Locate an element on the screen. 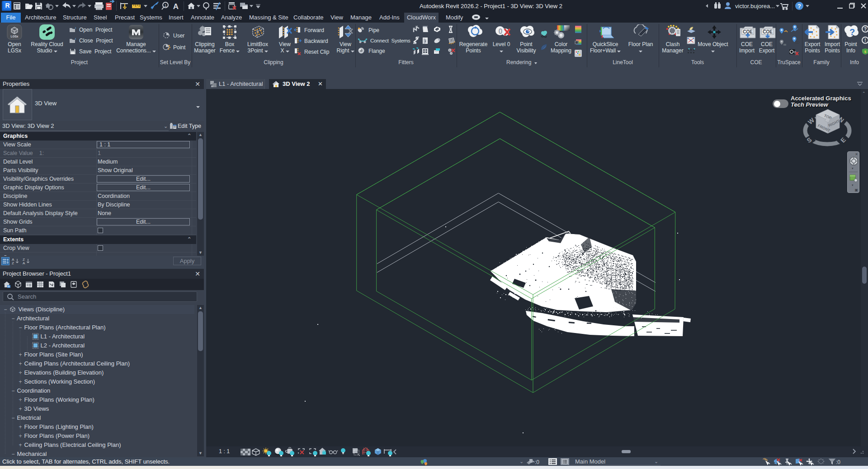 This screenshot has width=868, height=469. svg-text: LGSx is located at coordinates (14, 36).